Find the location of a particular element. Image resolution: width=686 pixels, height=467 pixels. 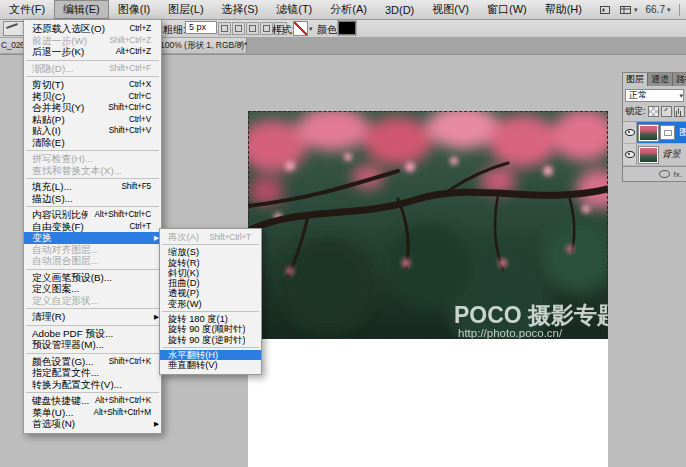

menu-item: 清理(R) ▶ is located at coordinates (92, 317).